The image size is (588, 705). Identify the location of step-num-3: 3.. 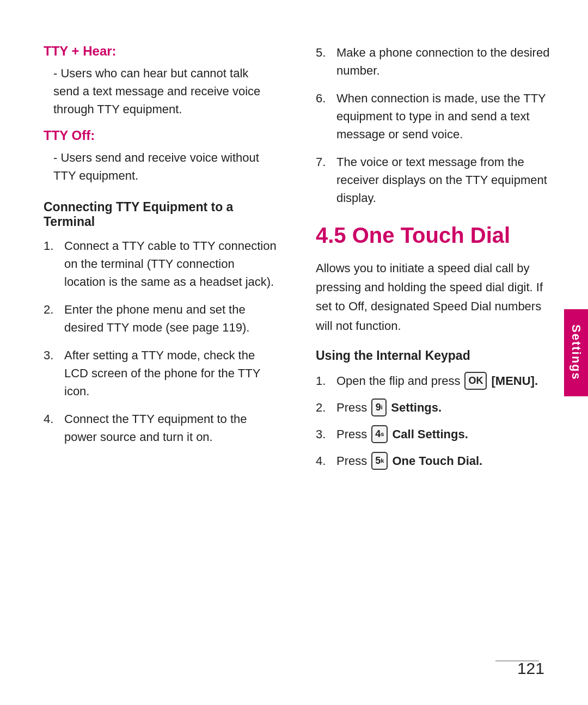
(54, 373).